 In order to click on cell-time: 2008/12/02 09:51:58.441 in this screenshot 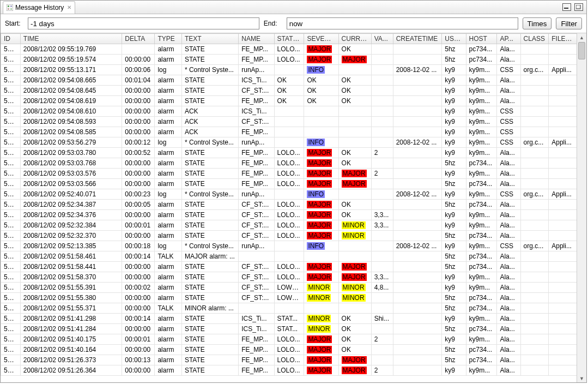, I will do `click(71, 267)`.